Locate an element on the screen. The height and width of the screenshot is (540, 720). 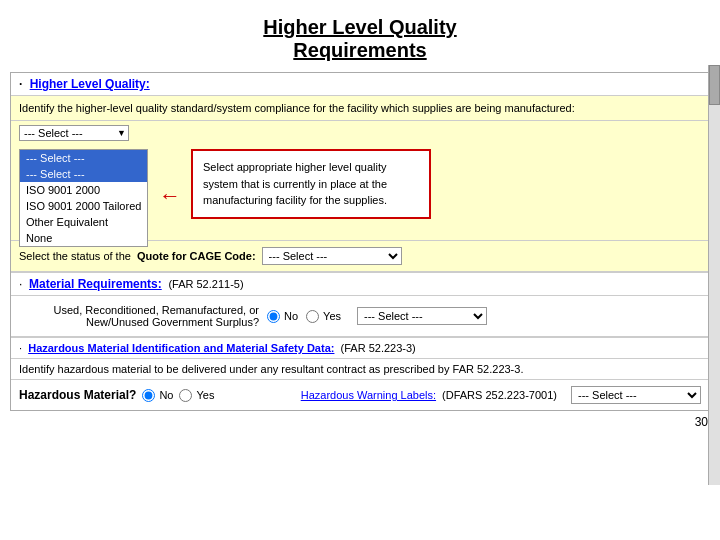
hazmat-radio-yes-input is located at coordinates (186, 396).